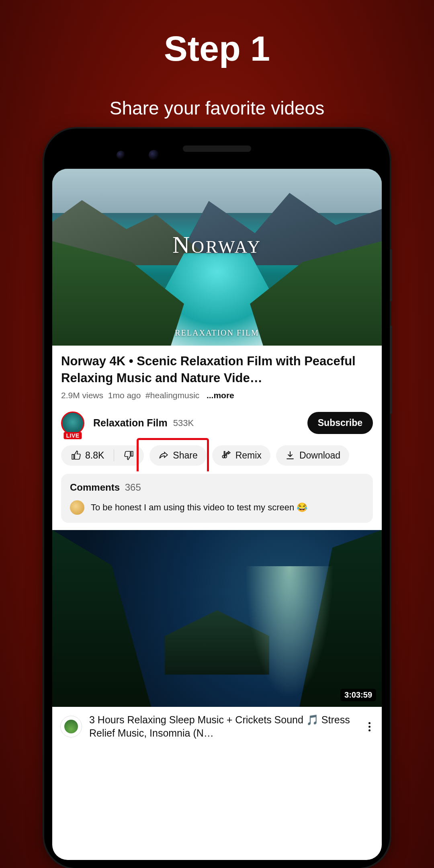 This screenshot has height=868, width=434. I want to click on channel-name: Relaxation Film, so click(130, 423).